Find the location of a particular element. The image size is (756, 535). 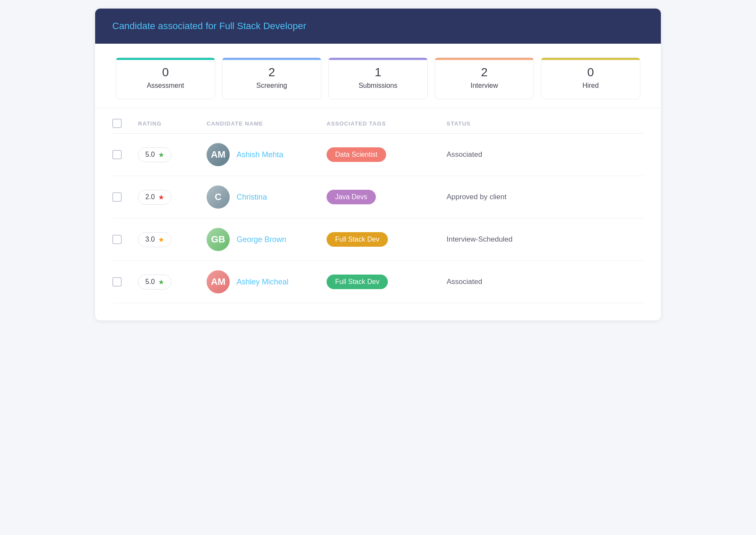

stat-label: Screening is located at coordinates (272, 86).